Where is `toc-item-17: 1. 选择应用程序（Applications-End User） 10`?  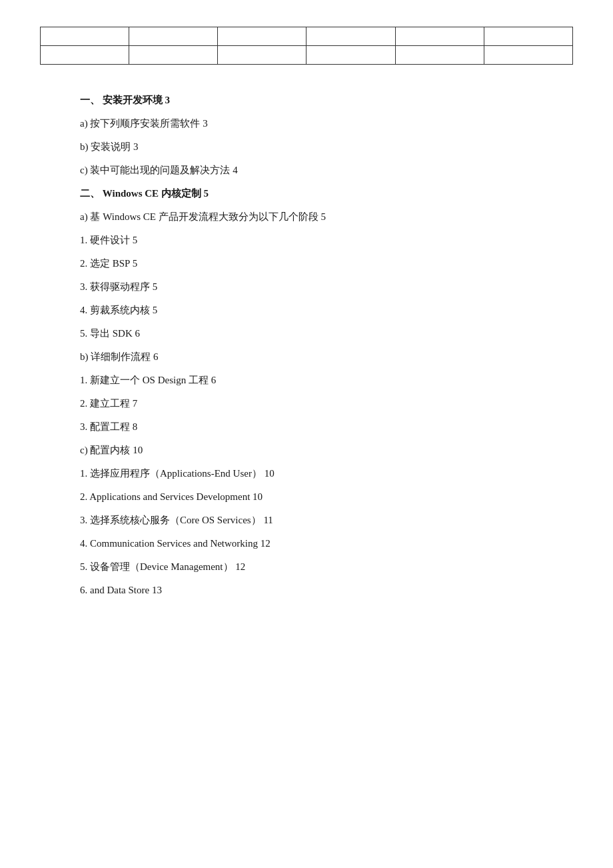
toc-item-17: 1. 选择应用程序（Applications-End User） 10 is located at coordinates (326, 473).